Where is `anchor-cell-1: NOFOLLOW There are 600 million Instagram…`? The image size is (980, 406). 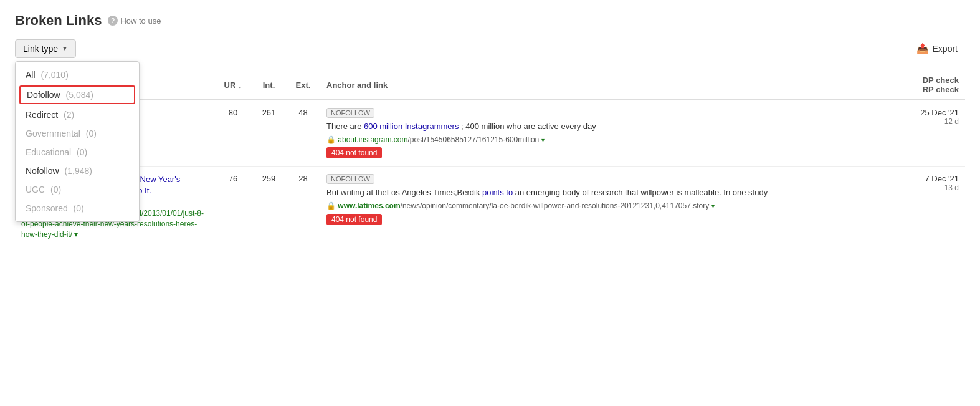
anchor-cell-1: NOFOLLOW There are 600 million Instagram… is located at coordinates (606, 133).